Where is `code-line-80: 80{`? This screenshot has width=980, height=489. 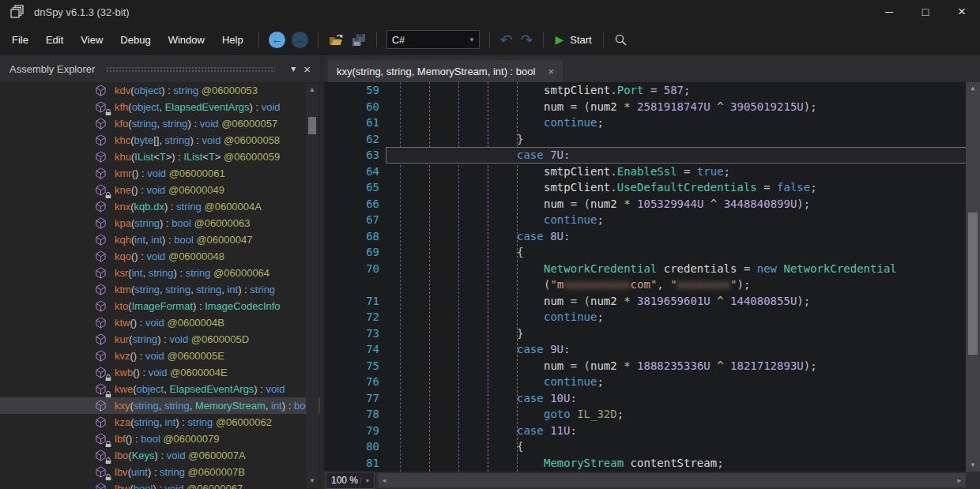 code-line-80: 80{ is located at coordinates (652, 447).